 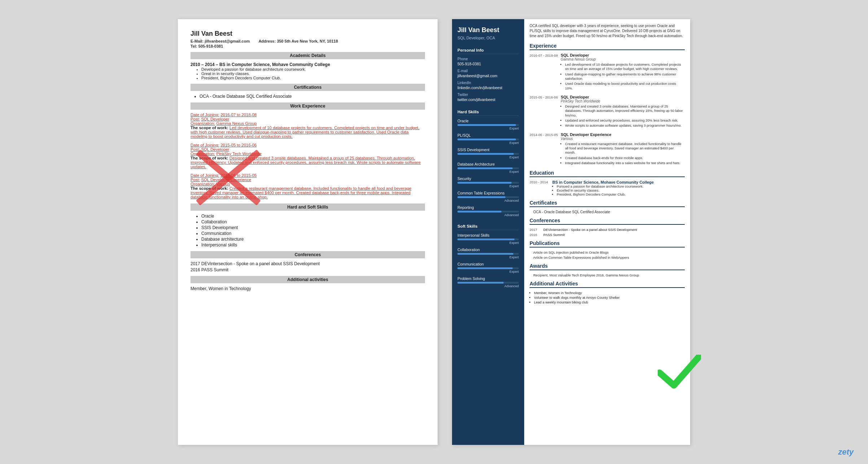 I want to click on additional-section-title: Additional Activities, so click(x=607, y=284).